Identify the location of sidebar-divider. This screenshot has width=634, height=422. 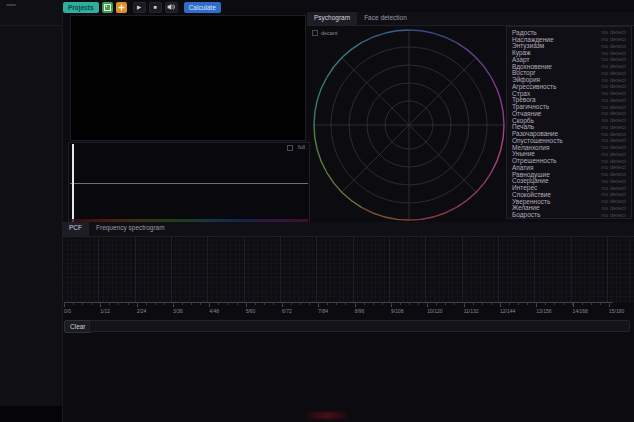
(31, 26).